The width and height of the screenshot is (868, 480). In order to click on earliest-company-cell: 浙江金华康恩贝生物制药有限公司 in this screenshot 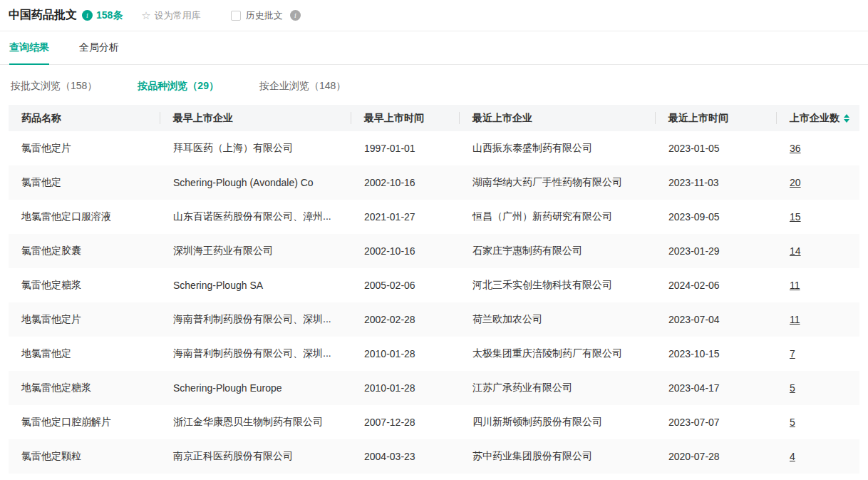, I will do `click(256, 422)`.